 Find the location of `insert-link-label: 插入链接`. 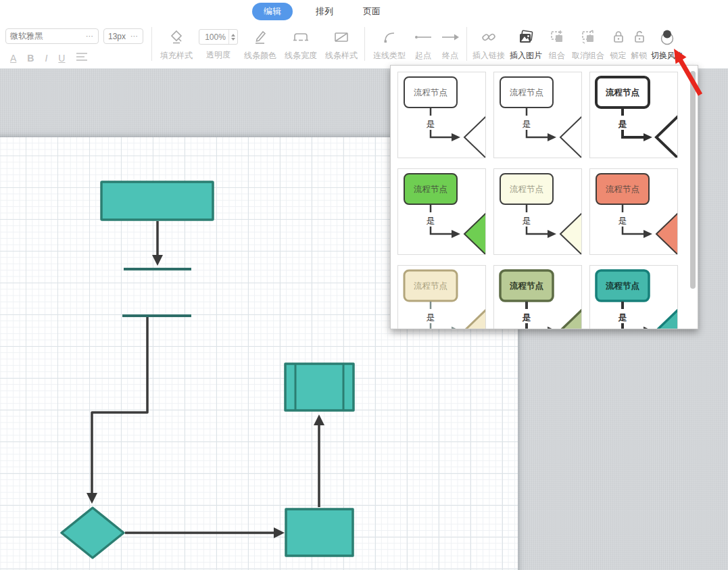

insert-link-label: 插入链接 is located at coordinates (489, 55).